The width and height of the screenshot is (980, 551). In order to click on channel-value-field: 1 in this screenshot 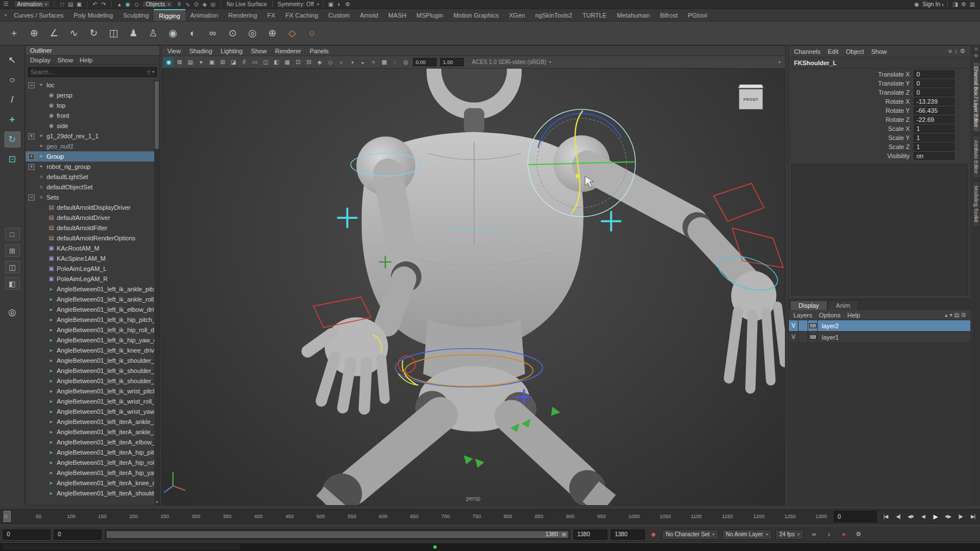, I will do `click(934, 129)`.